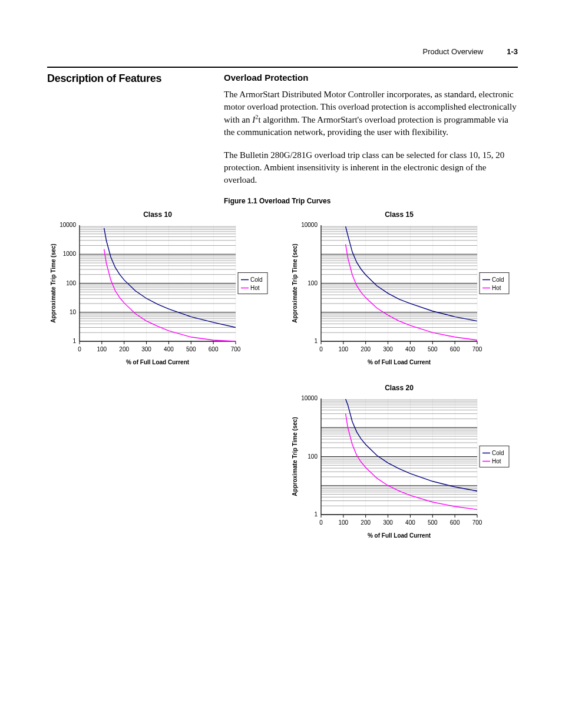  What do you see at coordinates (371, 78) in the screenshot?
I see `section-heading-right: Overload Protection` at bounding box center [371, 78].